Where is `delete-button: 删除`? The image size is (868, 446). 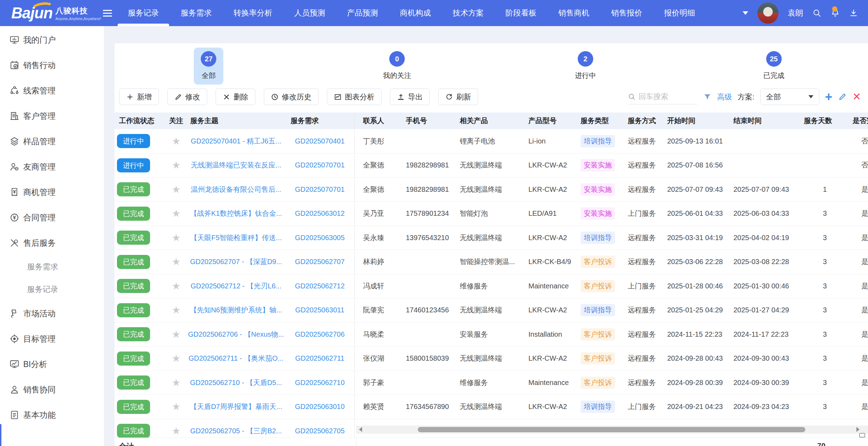 delete-button: 删除 is located at coordinates (235, 97).